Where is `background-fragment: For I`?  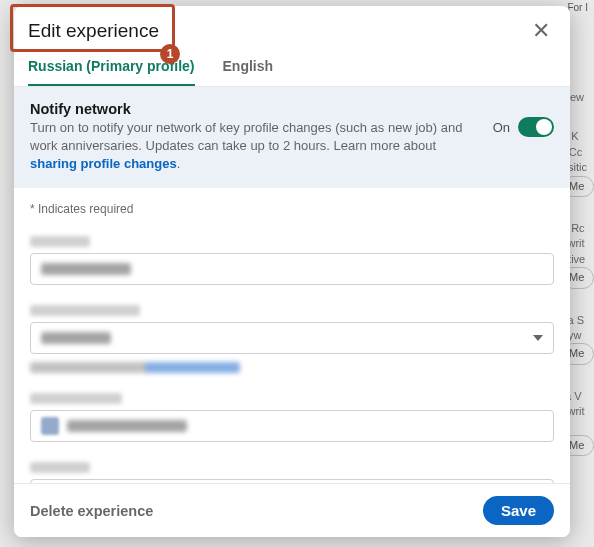
background-fragment: For I is located at coordinates (578, 8).